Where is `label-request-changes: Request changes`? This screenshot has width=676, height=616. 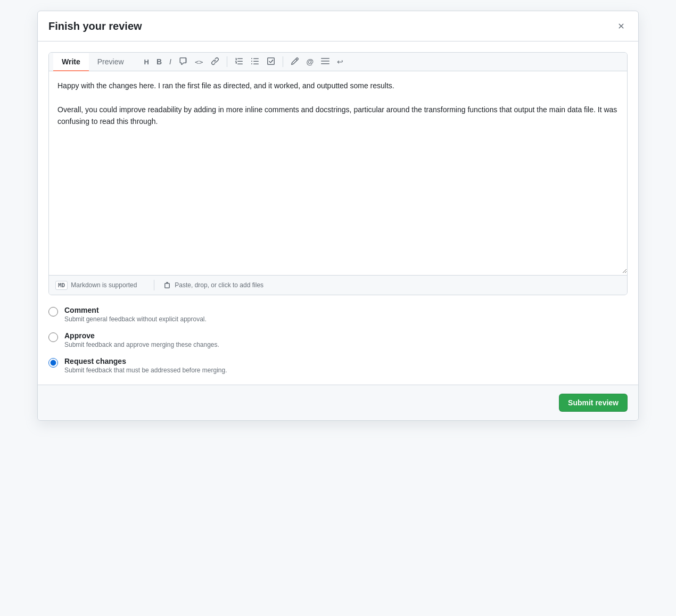
label-request-changes: Request changes is located at coordinates (146, 361).